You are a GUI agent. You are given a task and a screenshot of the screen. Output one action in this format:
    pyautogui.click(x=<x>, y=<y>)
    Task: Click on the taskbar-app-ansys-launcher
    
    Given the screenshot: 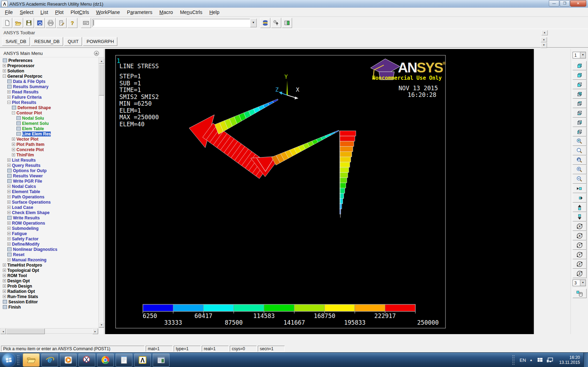 What is the action you would take?
    pyautogui.click(x=161, y=360)
    